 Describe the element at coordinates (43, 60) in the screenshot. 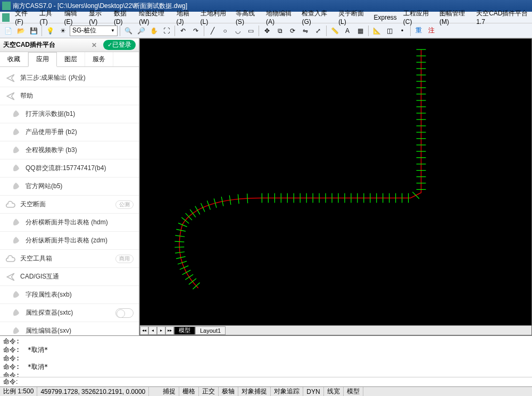

I see `sidebar-tab-1: 应用` at that location.